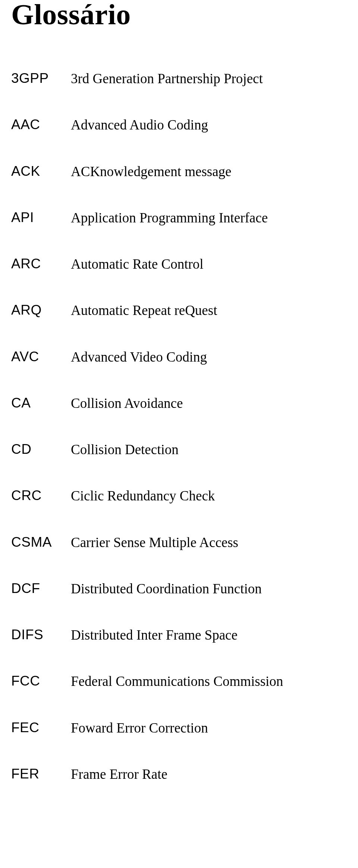  I want to click on glossary-entry: ARC Automatic Rate Control, so click(172, 264).